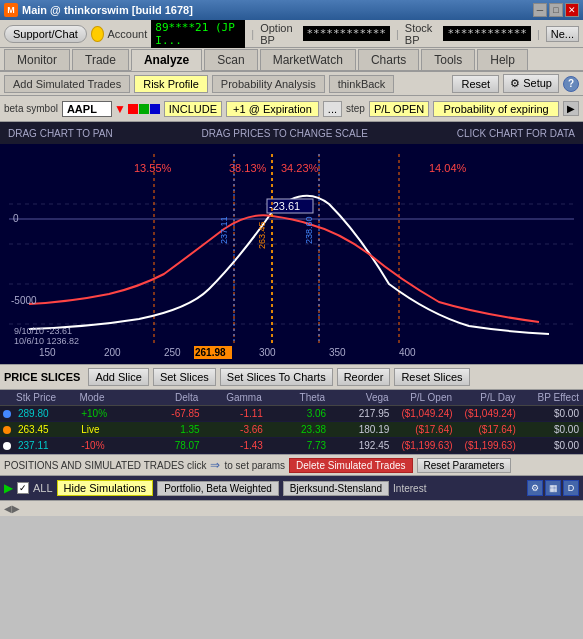 The width and height of the screenshot is (583, 639). What do you see at coordinates (292, 414) in the screenshot?
I see `table-row: 289.80 +10% -67.85 -1.11 3.06 217.95 ($1…` at bounding box center [292, 414].